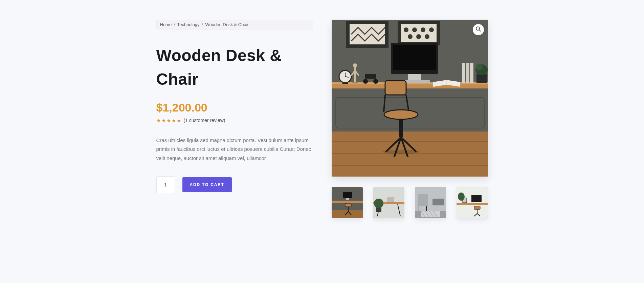  What do you see at coordinates (207, 185) in the screenshot?
I see `add-to-cart-button: ADD TO CART` at bounding box center [207, 185].